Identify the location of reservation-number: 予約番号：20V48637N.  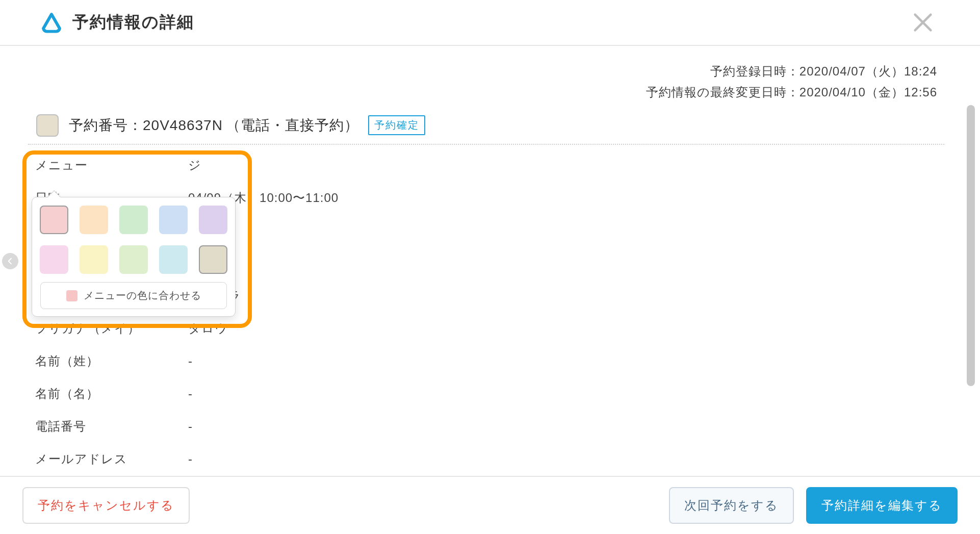
(146, 125).